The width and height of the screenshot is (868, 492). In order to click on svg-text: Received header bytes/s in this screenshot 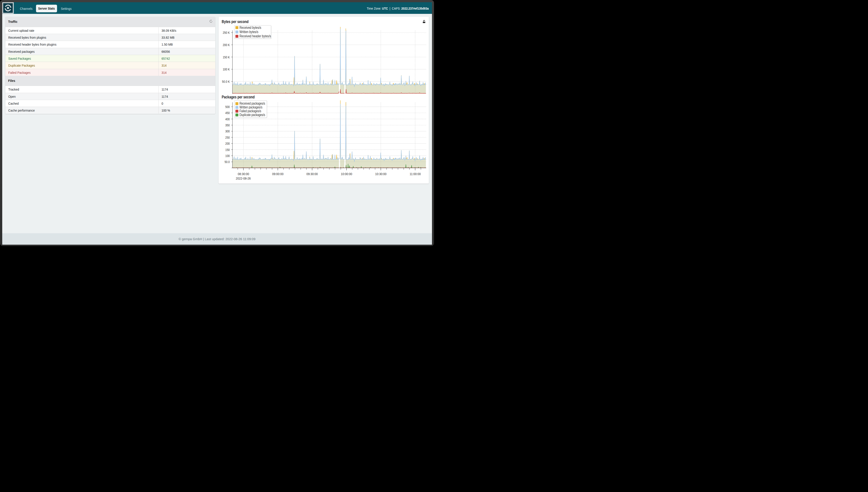, I will do `click(255, 36)`.